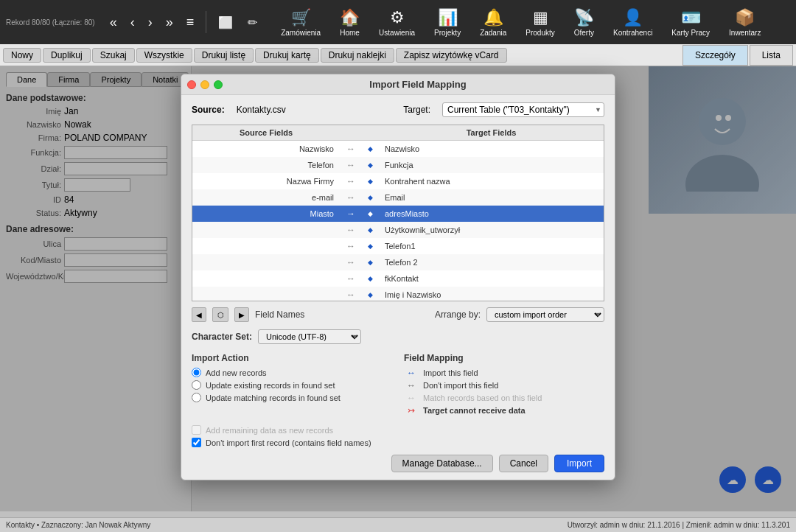  What do you see at coordinates (266, 149) in the screenshot?
I see `source-cell: Nazwisko` at bounding box center [266, 149].